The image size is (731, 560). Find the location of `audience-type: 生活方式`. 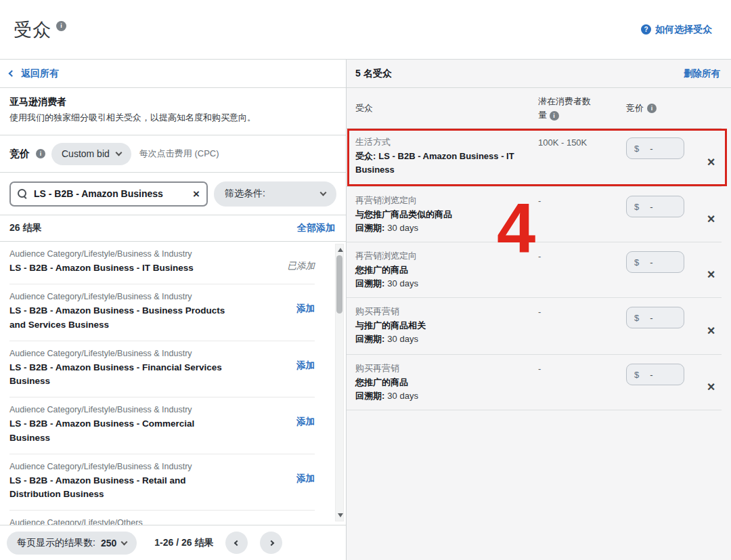

audience-type: 生活方式 is located at coordinates (447, 142).